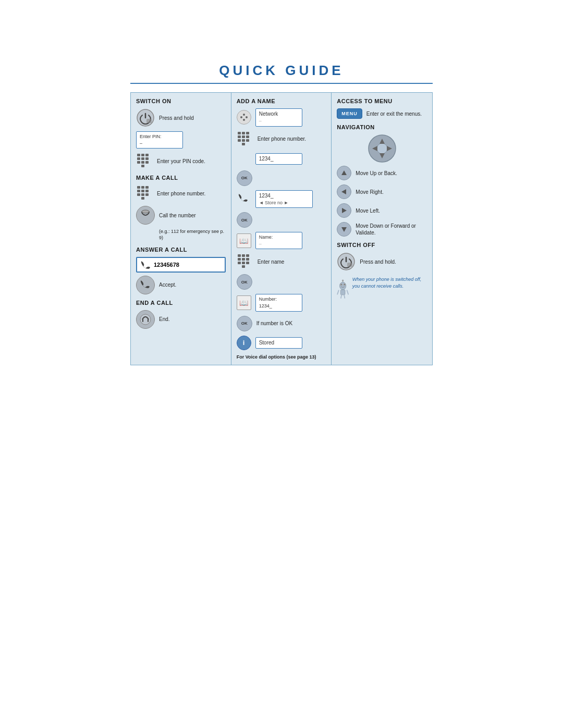  I want to click on access-menu-title: ACCESS TO MENU, so click(382, 101).